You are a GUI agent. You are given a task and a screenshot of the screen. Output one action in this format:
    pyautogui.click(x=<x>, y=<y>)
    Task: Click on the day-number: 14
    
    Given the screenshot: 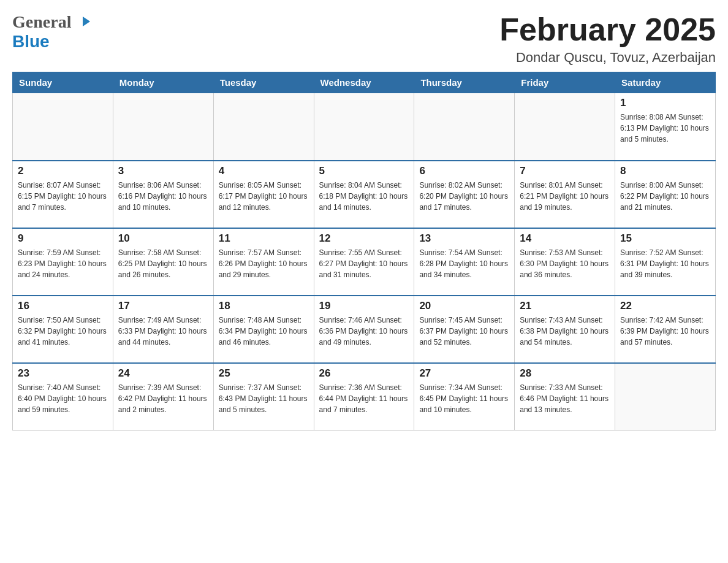 What is the action you would take?
    pyautogui.click(x=565, y=239)
    